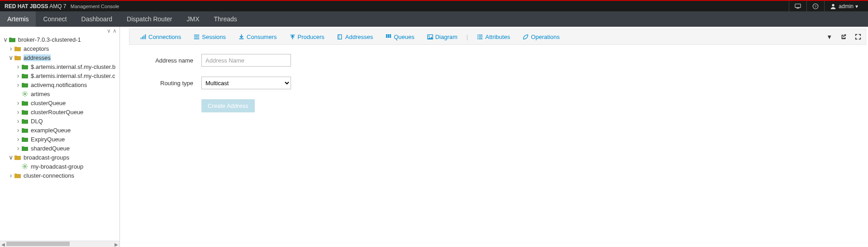 Image resolution: width=868 pixels, height=247 pixels. What do you see at coordinates (541, 37) in the screenshot?
I see `tab-operations: Operations` at bounding box center [541, 37].